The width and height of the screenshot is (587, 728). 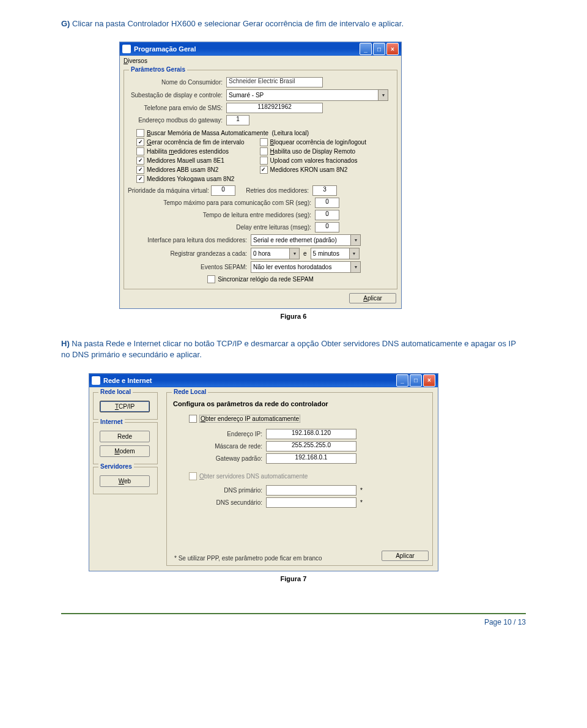 I want to click on input-endereco-ip: 192.168.0.120, so click(x=311, y=434).